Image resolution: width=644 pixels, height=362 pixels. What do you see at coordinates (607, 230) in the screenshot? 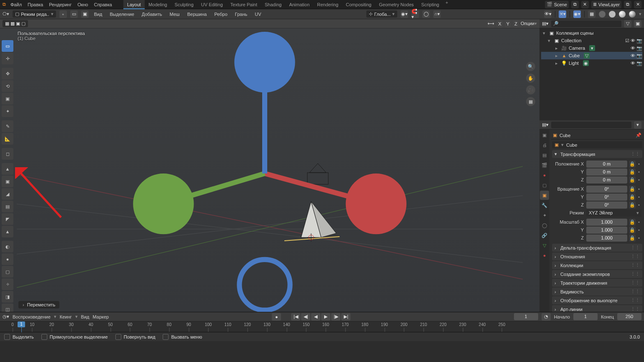
I see `scale-y-value: 1.000` at bounding box center [607, 230].